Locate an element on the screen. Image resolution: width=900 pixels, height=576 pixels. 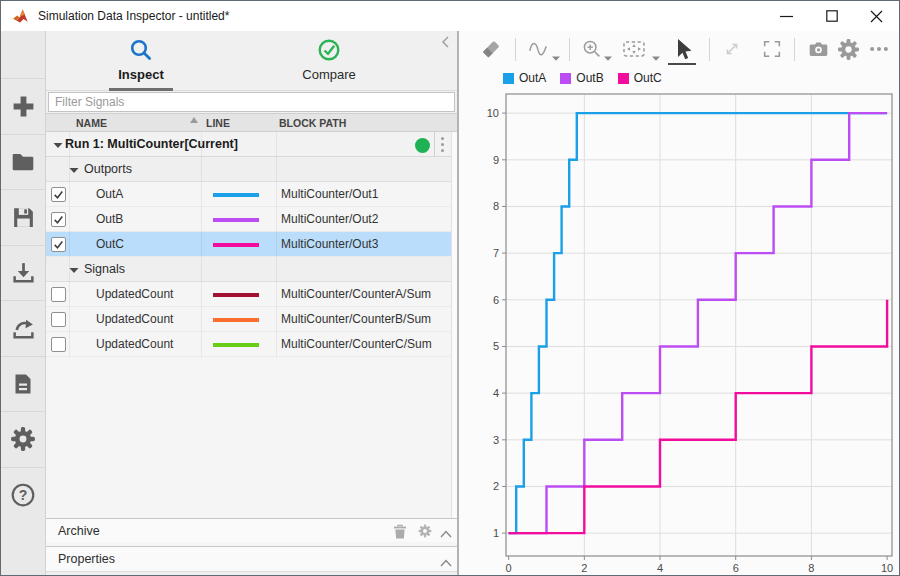
archive-label: Archive is located at coordinates (79, 531).